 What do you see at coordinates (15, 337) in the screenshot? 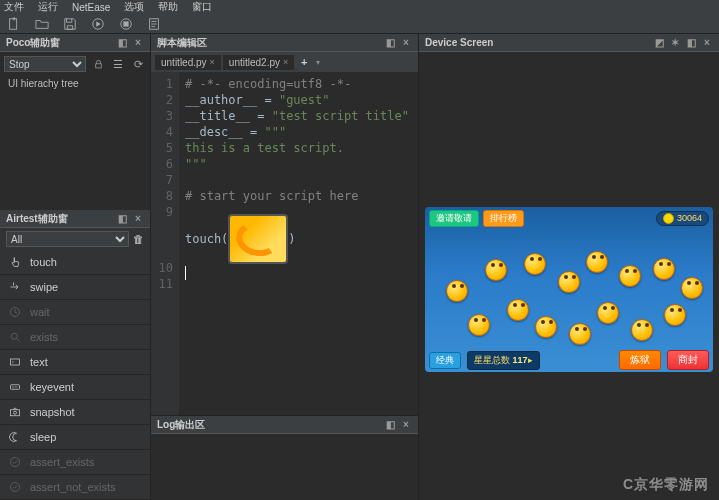
I see `exists-icon` at bounding box center [15, 337].